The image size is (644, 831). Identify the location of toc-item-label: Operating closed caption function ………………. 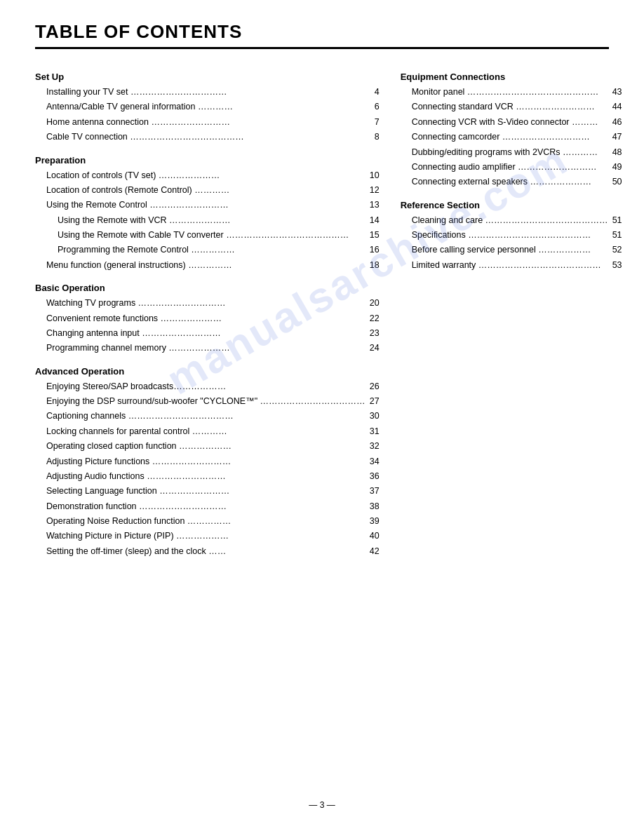
(206, 446).